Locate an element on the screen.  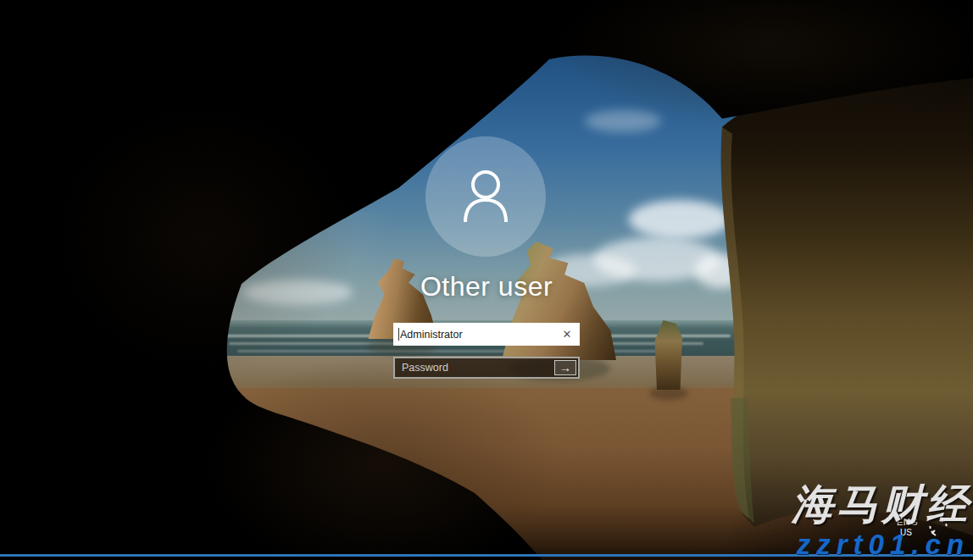
watermark-brand: 海马财经 is located at coordinates (881, 505).